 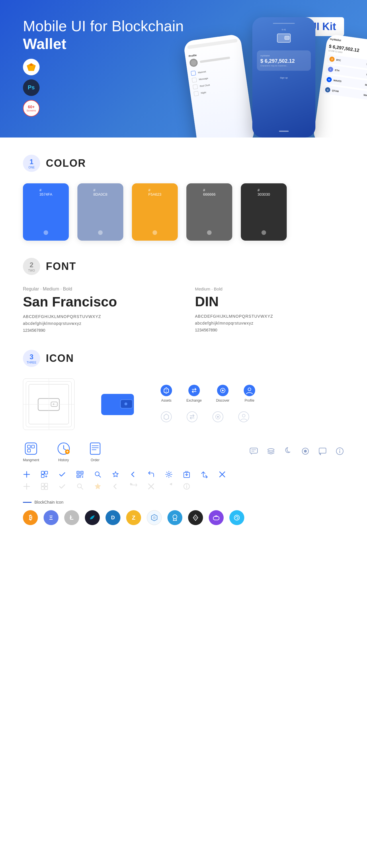 What do you see at coordinates (133, 475) in the screenshot?
I see `back-icon` at bounding box center [133, 475].